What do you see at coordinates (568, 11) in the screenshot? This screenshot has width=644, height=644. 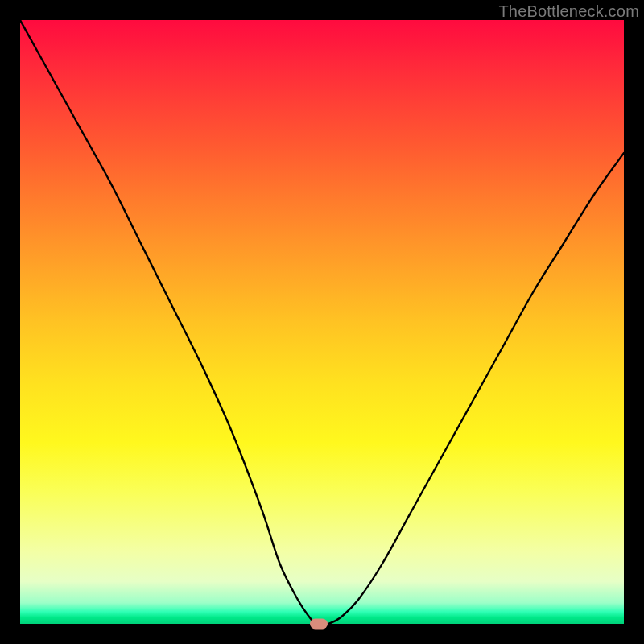 I see `watermark-text: TheBottleneck.com` at bounding box center [568, 11].